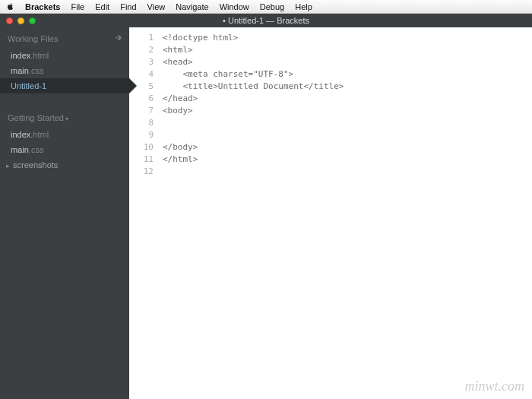 The width and height of the screenshot is (532, 399). I want to click on project-header: Getting Started, so click(65, 117).